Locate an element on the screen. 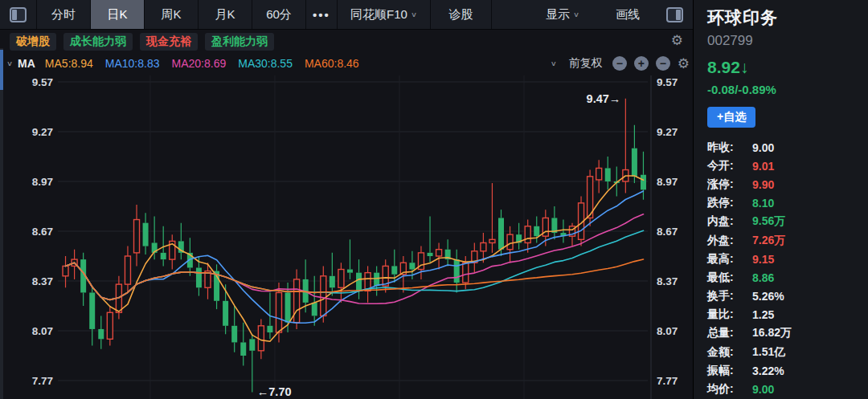 This screenshot has width=868, height=399. stat-row: 均价:9.00 is located at coordinates (788, 389).